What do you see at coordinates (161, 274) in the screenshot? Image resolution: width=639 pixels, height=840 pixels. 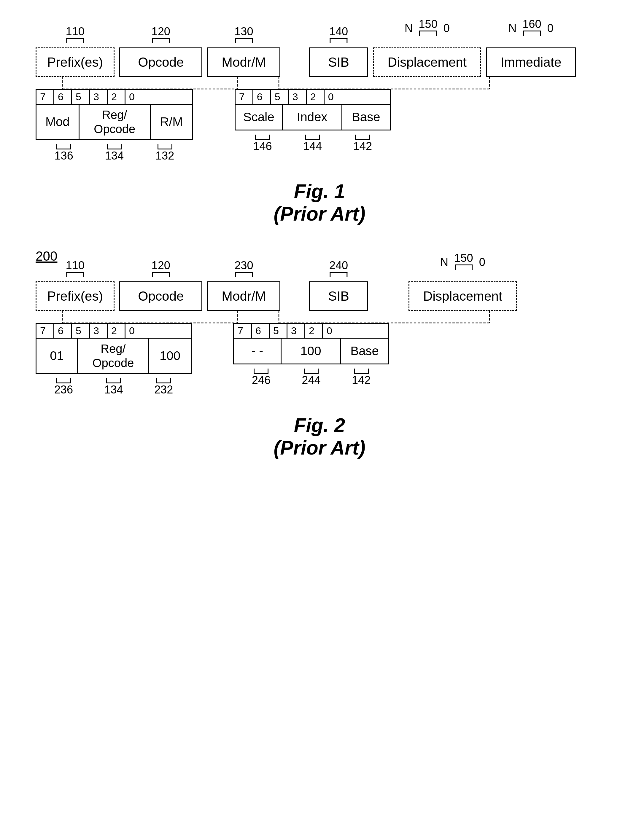 I see `fig2-opcode-bracket` at bounding box center [161, 274].